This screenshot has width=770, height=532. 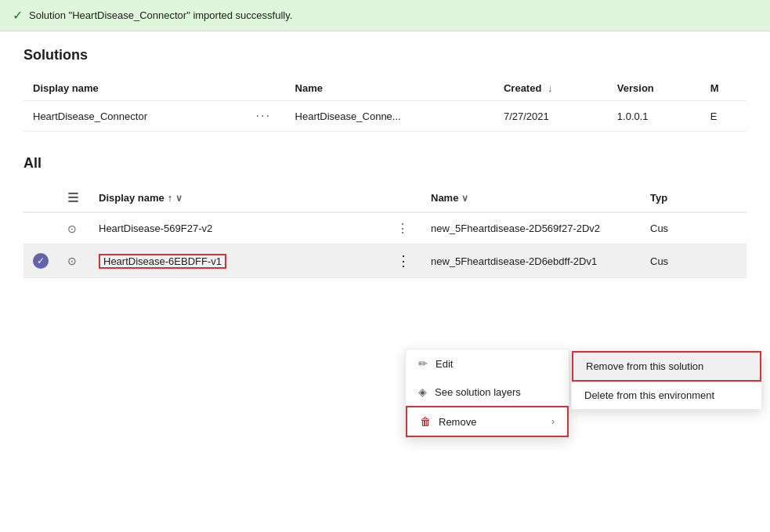 I want to click on solutions-section: Solutions Display name Name Created ↓, so click(x=385, y=89).